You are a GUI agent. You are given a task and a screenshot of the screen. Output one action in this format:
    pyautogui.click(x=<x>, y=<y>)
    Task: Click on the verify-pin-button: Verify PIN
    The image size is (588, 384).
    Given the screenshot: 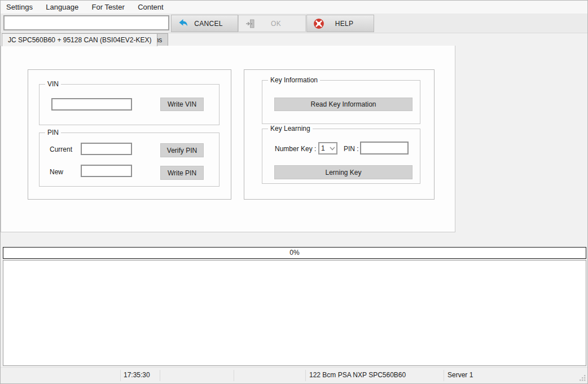 What is the action you would take?
    pyautogui.click(x=182, y=150)
    